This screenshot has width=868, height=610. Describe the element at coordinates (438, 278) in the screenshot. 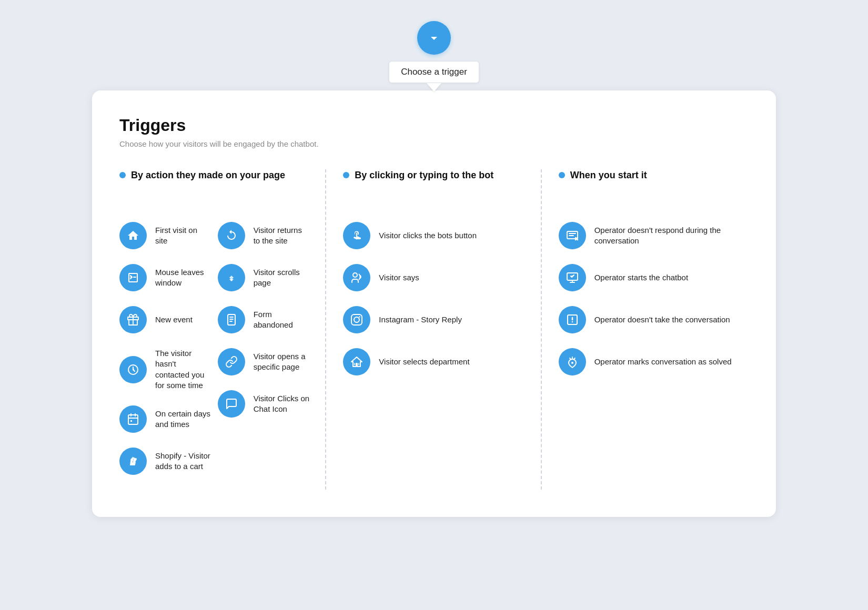

I see `trigger-visitor-says: Visitor says` at that location.